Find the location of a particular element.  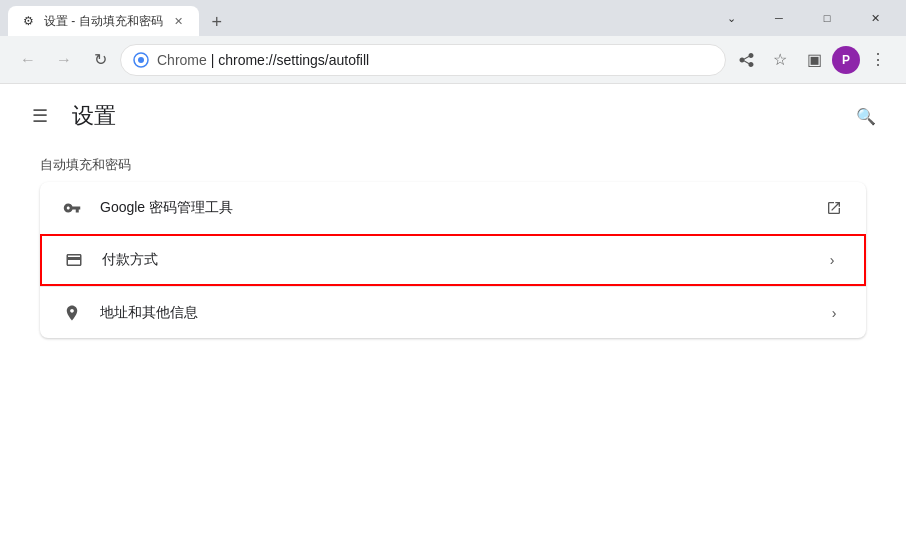

address-text: Chrome | chrome://settings/autofill is located at coordinates (435, 60).